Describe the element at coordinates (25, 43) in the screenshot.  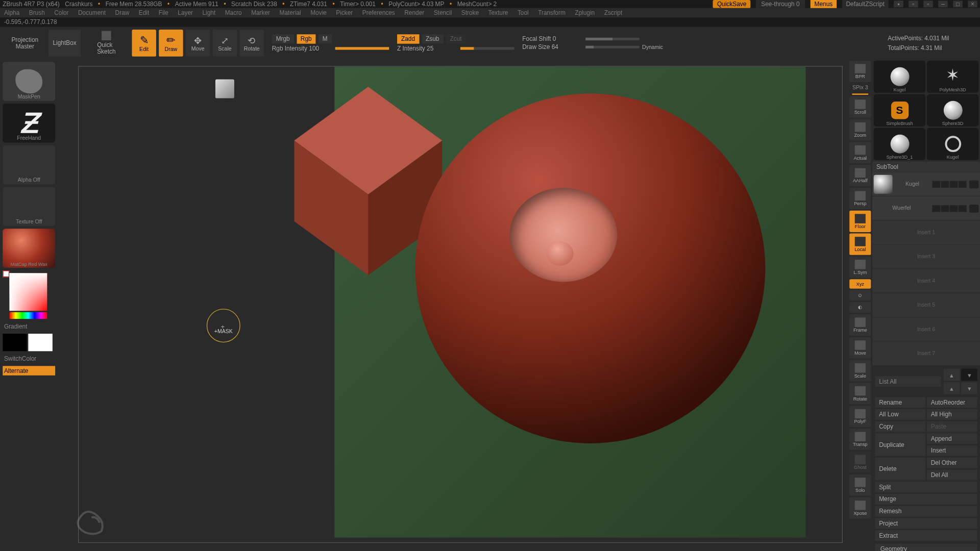
I see `projection-master-button: Projection Master` at that location.